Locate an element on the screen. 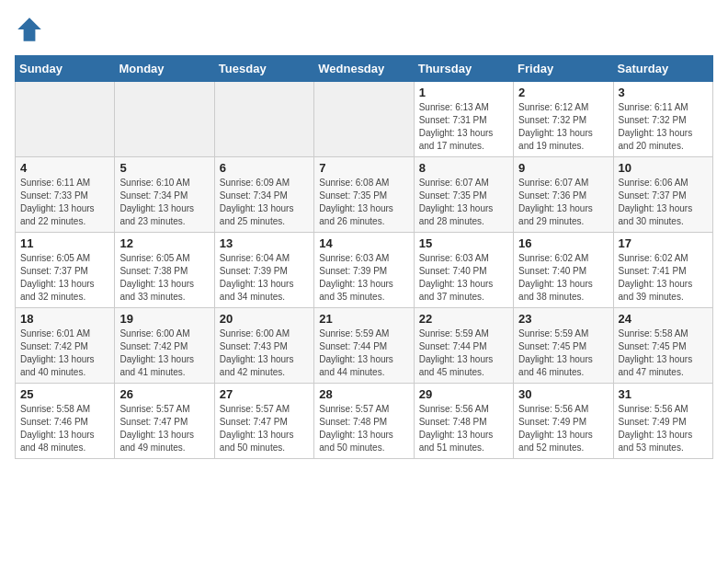 The height and width of the screenshot is (563, 728). day-cell: 2Sunrise: 6:12 AM Sunset: 7:32 PM Daylig… is located at coordinates (563, 120).